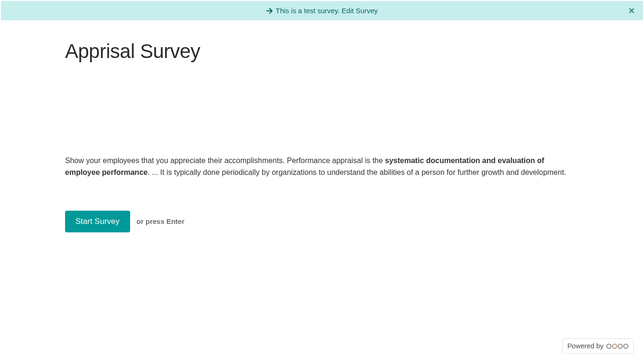 This screenshot has width=644, height=362. I want to click on powered-by-badge: Powered by, so click(598, 346).